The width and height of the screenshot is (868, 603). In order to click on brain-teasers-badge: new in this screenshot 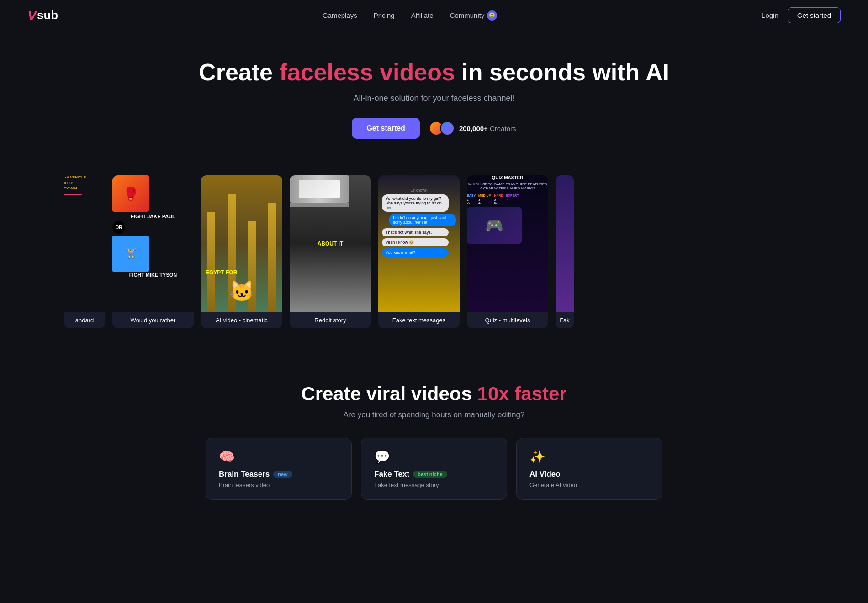, I will do `click(282, 474)`.